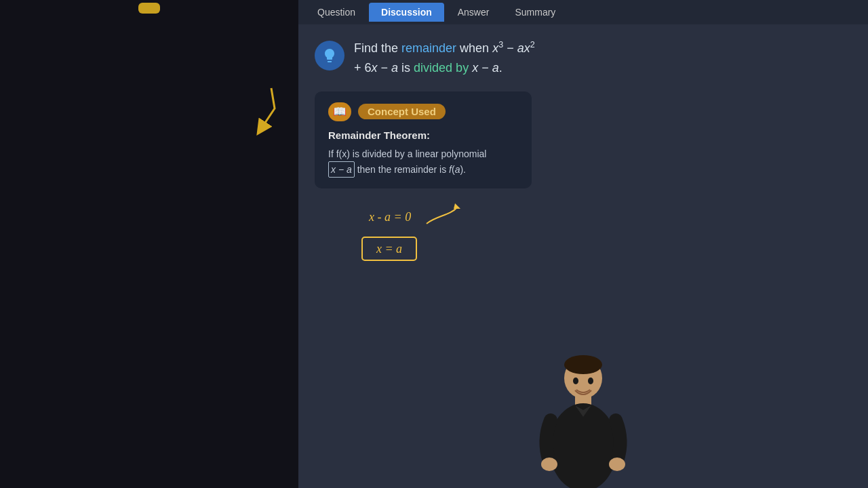  Describe the element at coordinates (407, 12) in the screenshot. I see `tab-discussion: Discussion` at that location.